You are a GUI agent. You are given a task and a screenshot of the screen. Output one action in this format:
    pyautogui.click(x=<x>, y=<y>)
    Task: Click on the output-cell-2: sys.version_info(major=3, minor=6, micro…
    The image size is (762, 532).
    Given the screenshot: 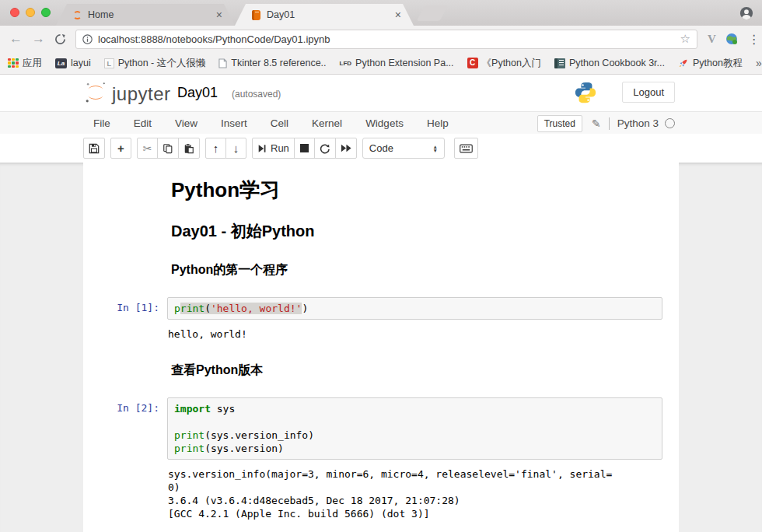 What is the action you would take?
    pyautogui.click(x=381, y=492)
    